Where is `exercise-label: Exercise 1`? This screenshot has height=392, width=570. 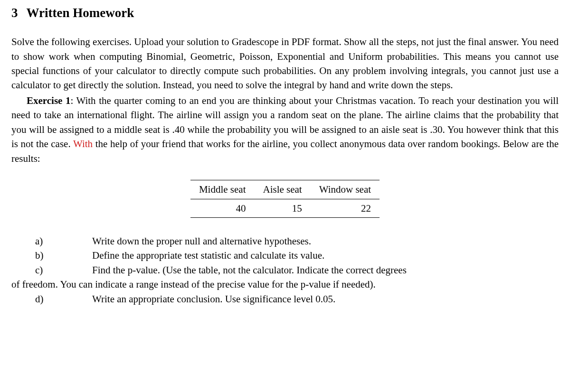
exercise-label: Exercise 1 is located at coordinates (48, 101).